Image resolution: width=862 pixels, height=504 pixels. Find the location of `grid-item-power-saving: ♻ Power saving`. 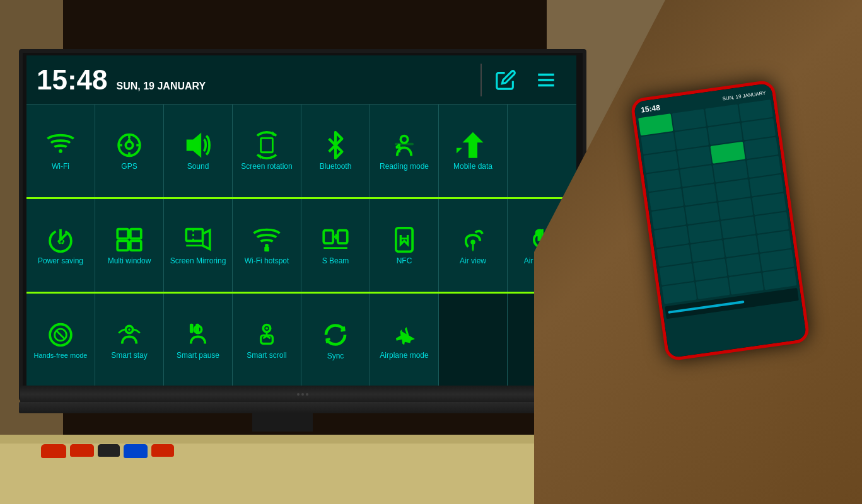

grid-item-power-saving: ♻ Power saving is located at coordinates (61, 246).